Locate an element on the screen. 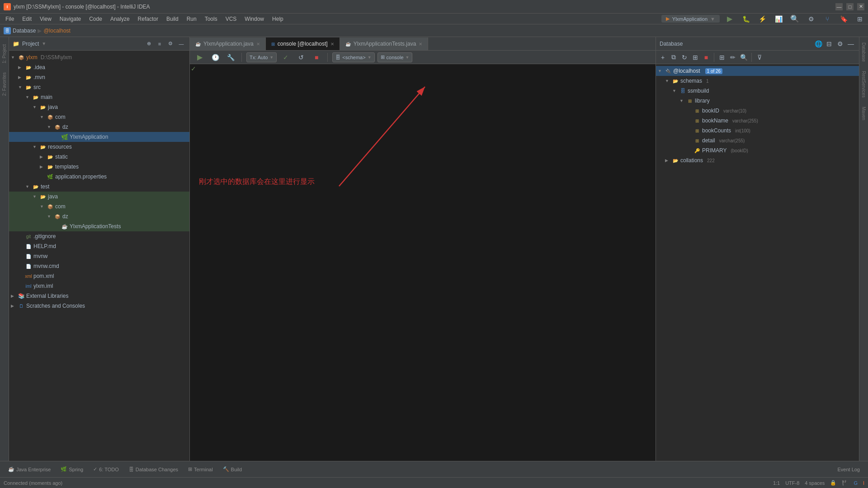  tree-item-static: ▶ 📂 static is located at coordinates (99, 157).